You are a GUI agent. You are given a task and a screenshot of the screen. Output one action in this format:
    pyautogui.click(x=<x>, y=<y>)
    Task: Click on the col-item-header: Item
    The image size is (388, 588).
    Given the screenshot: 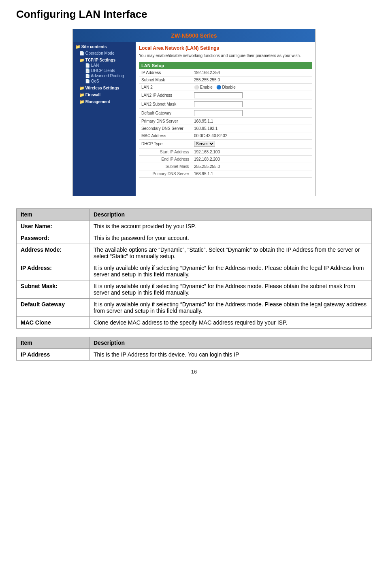 What is the action you would take?
    pyautogui.click(x=53, y=214)
    